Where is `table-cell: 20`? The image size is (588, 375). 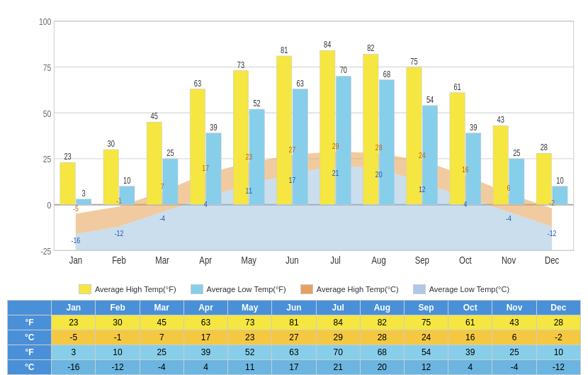 table-cell: 20 is located at coordinates (382, 367).